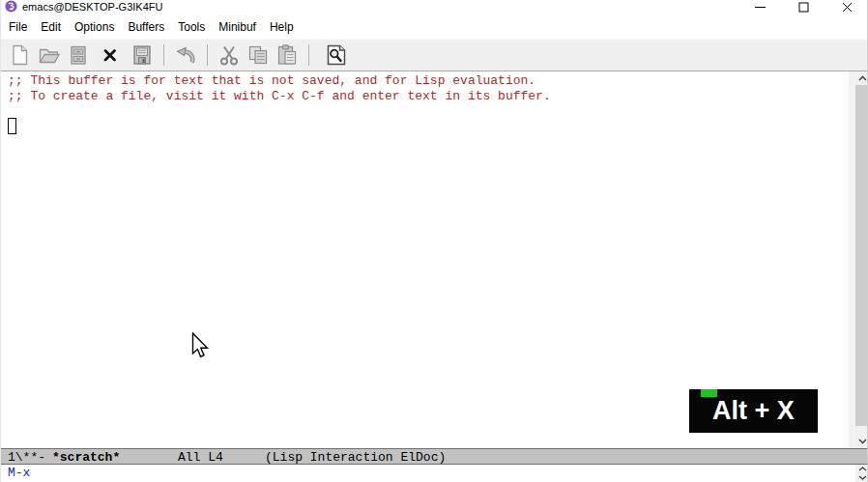 This screenshot has height=482, width=868. What do you see at coordinates (862, 441) in the screenshot?
I see `scroll-down-button` at bounding box center [862, 441].